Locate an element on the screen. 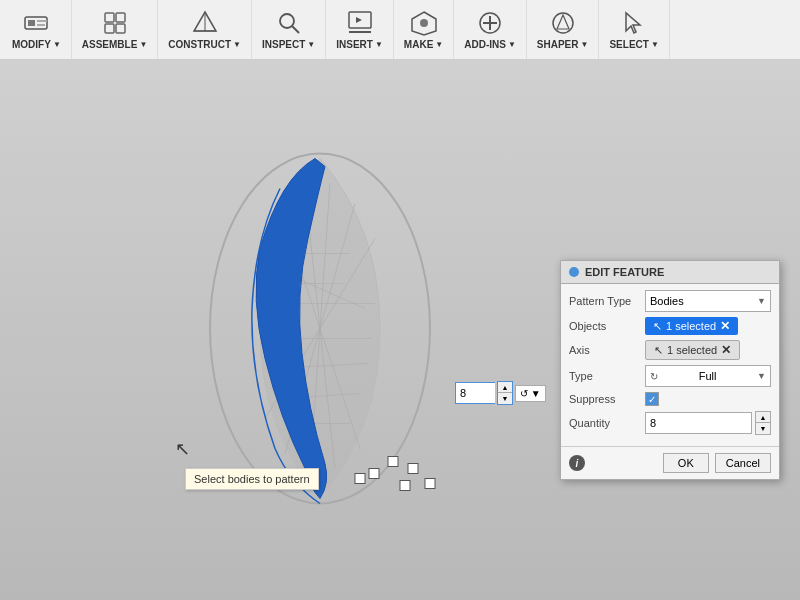 This screenshot has height=600, width=800. pattern-type-select: Bodies ▼ is located at coordinates (708, 301).